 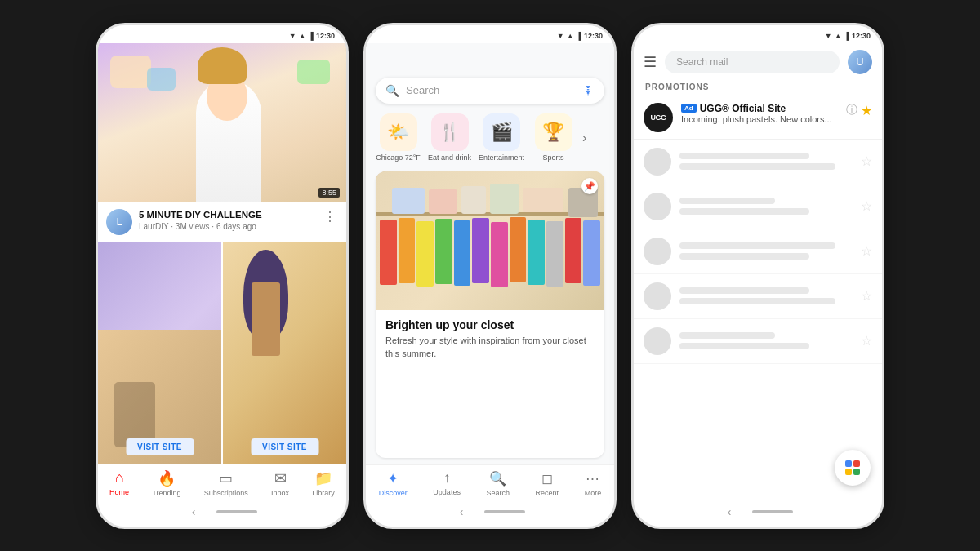 I want to click on chip-food-label: Eat and drink, so click(x=449, y=158).